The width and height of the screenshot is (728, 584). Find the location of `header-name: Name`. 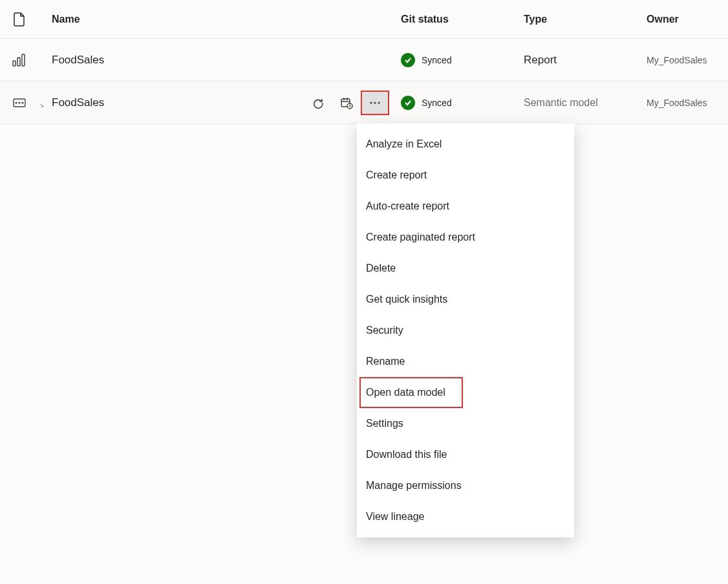

header-name: Name is located at coordinates (220, 19).